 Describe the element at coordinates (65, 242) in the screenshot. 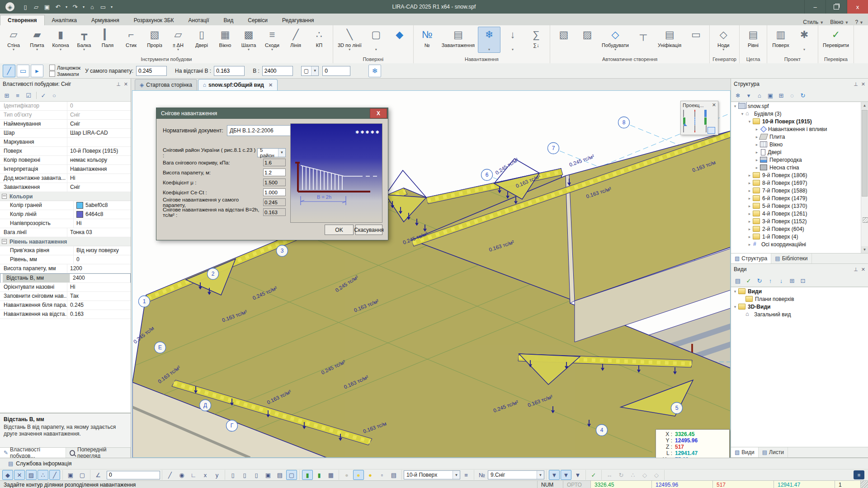

I see `property-group-15: Рівень навантаження` at that location.